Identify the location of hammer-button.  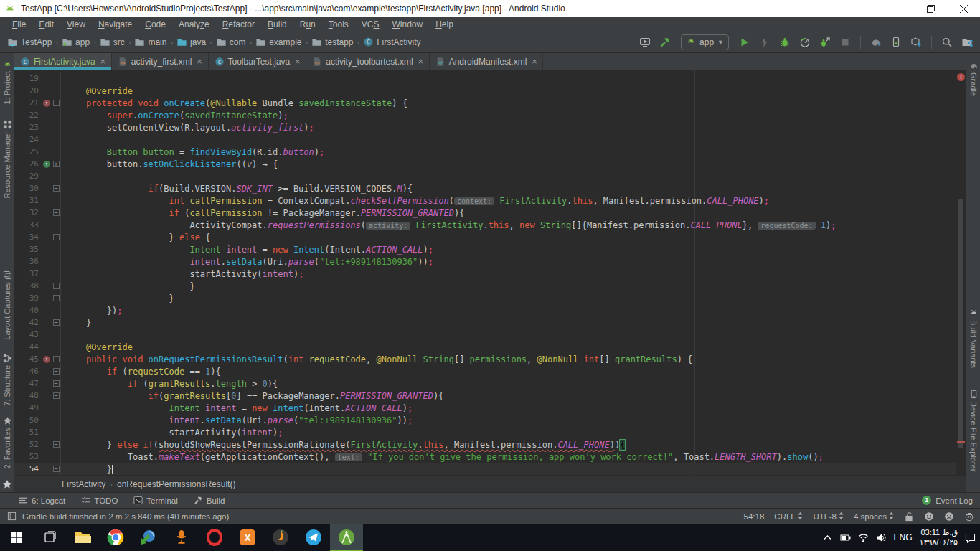
(665, 42).